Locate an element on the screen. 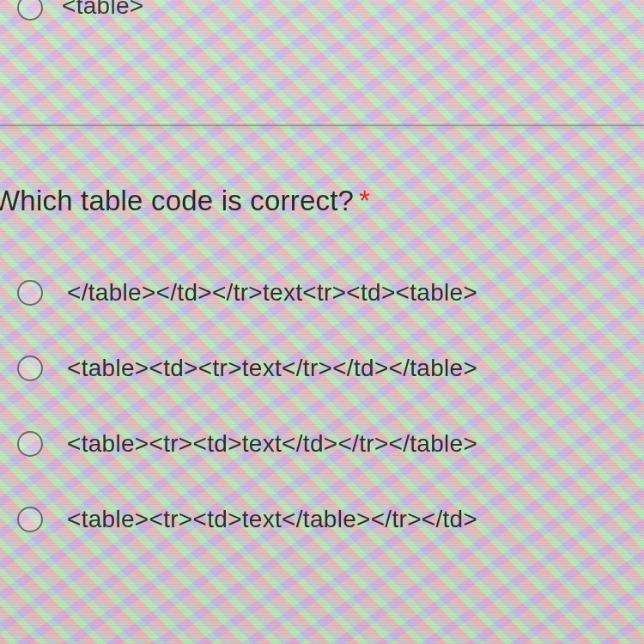 The image size is (644, 644). option-label: <table> is located at coordinates (103, 10).